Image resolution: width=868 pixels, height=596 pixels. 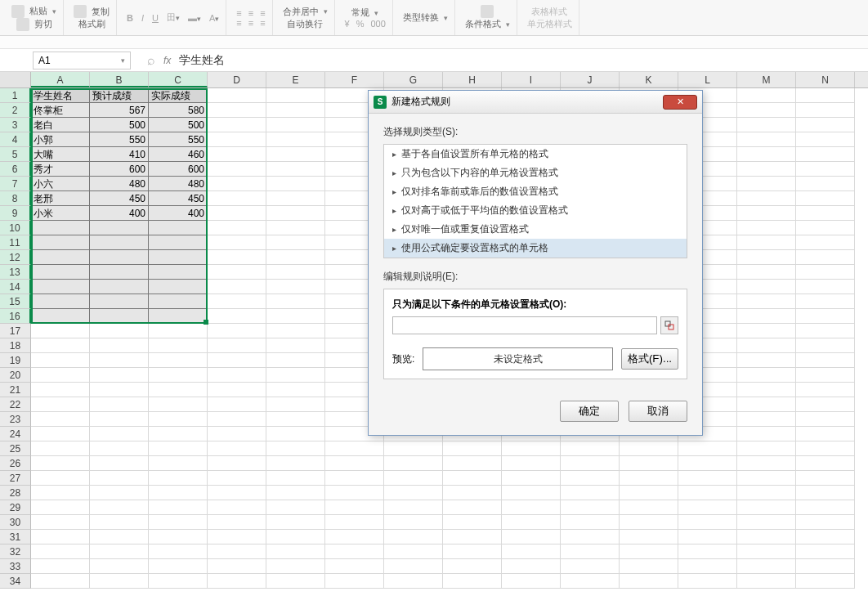 I want to click on underline-button: U, so click(x=155, y=18).